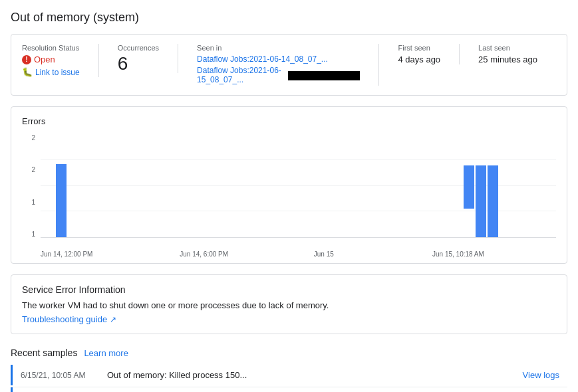 This screenshot has height=392, width=578. Describe the element at coordinates (51, 48) in the screenshot. I see `resolution-label: Resolution Status` at that location.